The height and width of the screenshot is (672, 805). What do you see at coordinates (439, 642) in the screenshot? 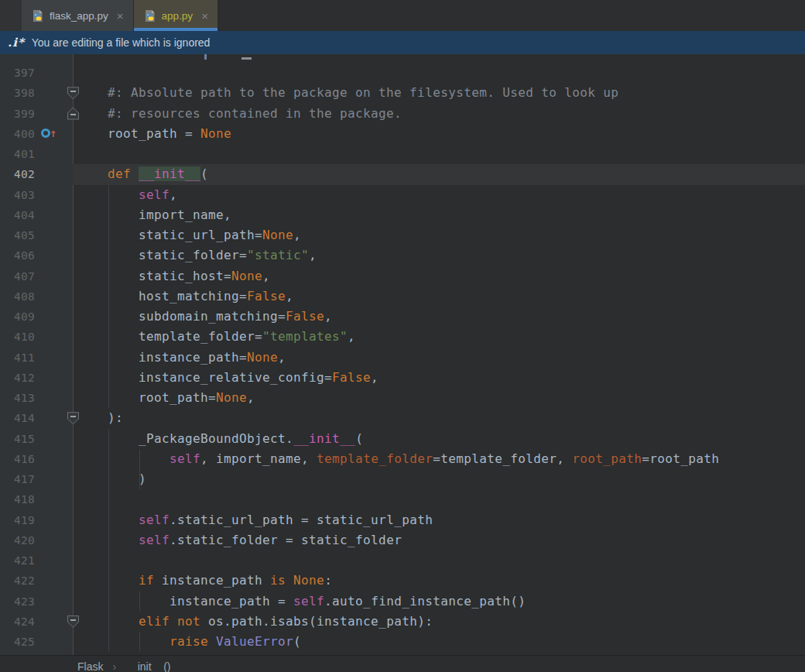
I see `code-text: raise ValueError(` at bounding box center [439, 642].